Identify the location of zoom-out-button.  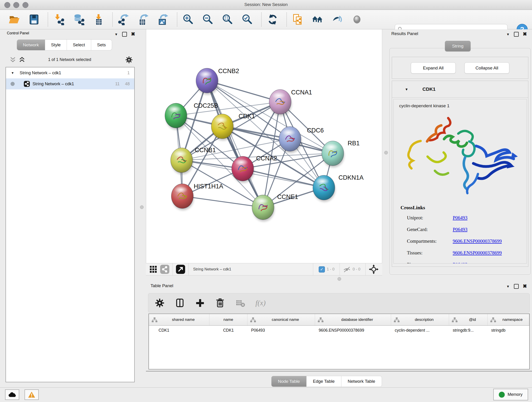
(208, 19).